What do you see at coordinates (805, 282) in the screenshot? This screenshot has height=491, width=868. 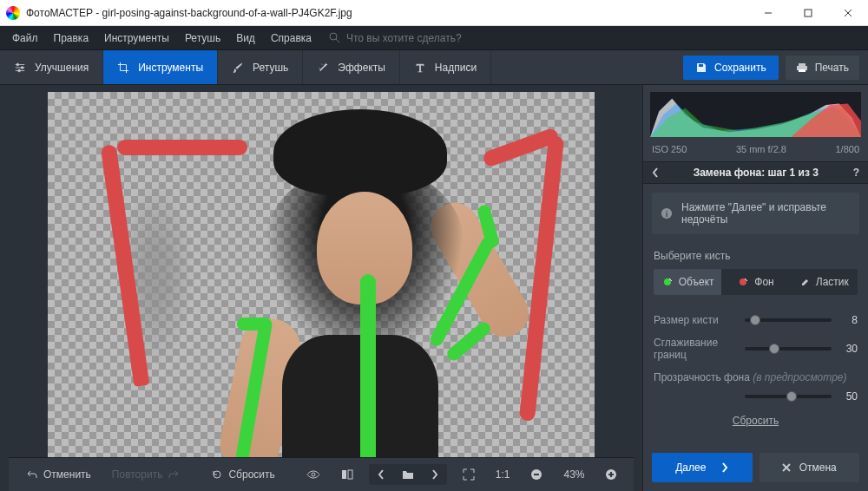 I see `eraser-icon` at bounding box center [805, 282].